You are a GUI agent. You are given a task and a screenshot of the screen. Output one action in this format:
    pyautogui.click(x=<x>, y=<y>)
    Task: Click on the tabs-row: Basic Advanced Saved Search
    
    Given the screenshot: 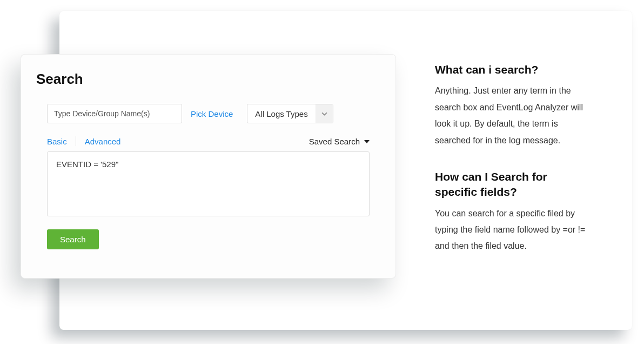 What is the action you would take?
    pyautogui.click(x=209, y=141)
    